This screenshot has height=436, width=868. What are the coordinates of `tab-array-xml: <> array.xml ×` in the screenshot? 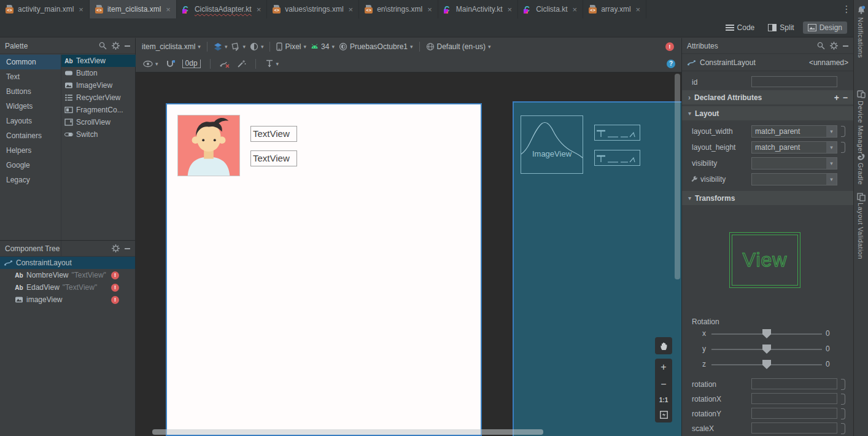 It's located at (615, 9).